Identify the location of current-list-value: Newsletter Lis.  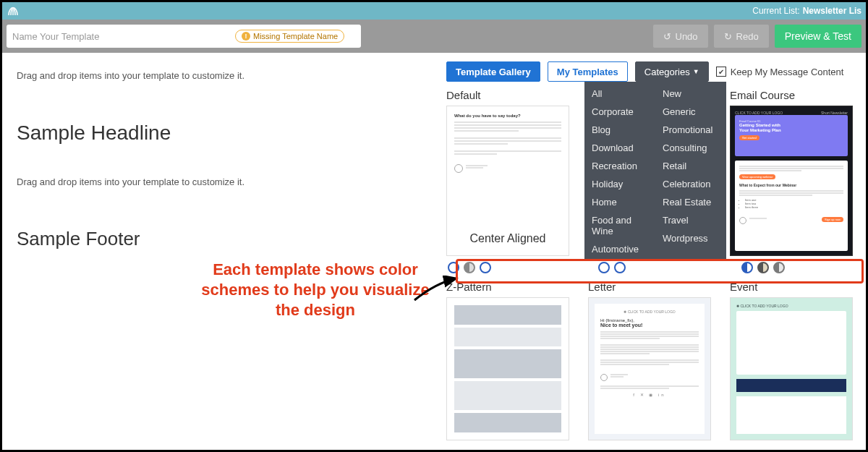
(832, 11).